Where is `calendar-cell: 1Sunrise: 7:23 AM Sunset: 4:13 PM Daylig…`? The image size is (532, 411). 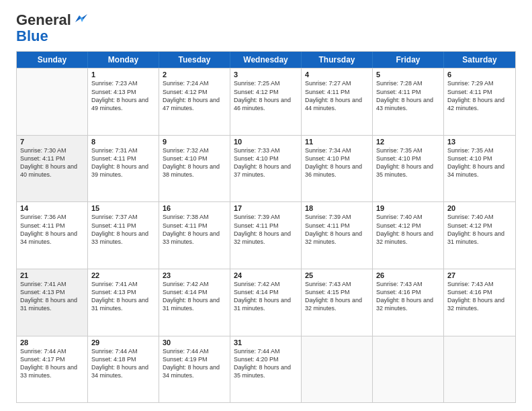 calendar-cell: 1Sunrise: 7:23 AM Sunset: 4:13 PM Daylig… is located at coordinates (124, 102).